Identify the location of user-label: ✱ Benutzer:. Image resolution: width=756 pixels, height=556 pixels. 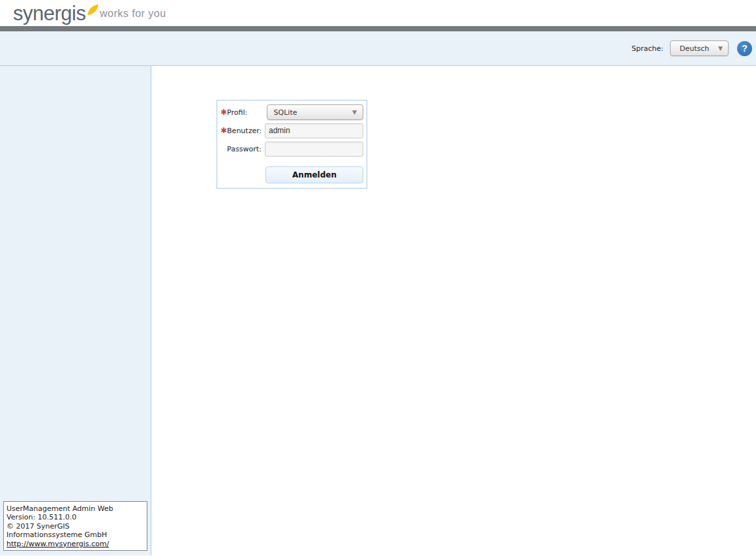
(243, 131).